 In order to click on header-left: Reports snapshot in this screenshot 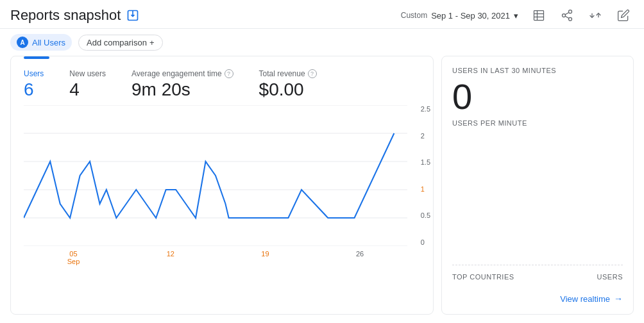, I will do `click(75, 15)`.